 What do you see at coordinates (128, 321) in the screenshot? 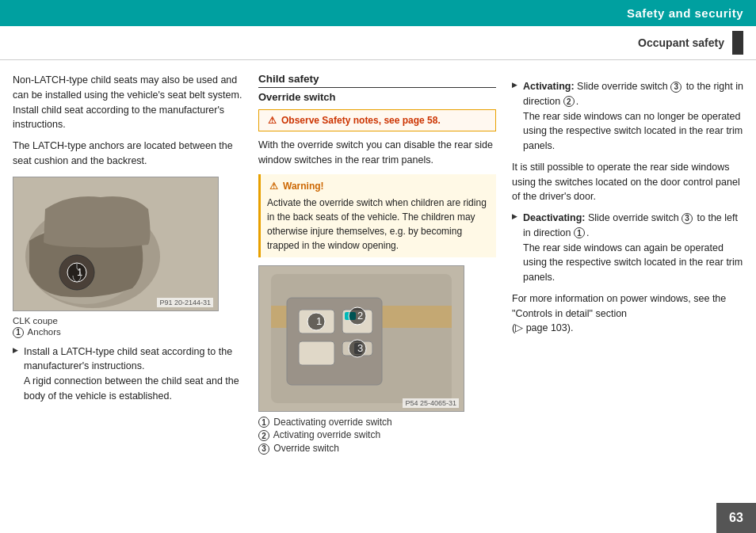
I see `img-label-model: CLK coupe` at bounding box center [128, 321].